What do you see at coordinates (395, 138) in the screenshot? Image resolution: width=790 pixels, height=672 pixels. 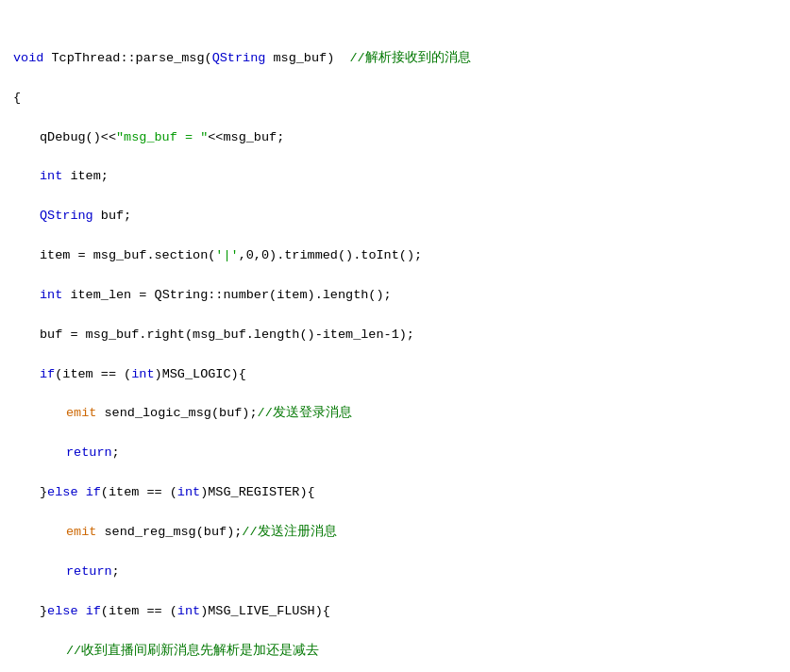 I see `line-3: qDebug()<<"msg_buf = "<<msg_buf;` at bounding box center [395, 138].